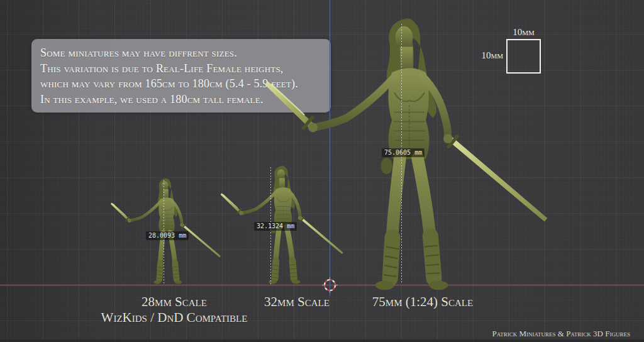 Image resolution: width=644 pixels, height=342 pixels. I want to click on reference-square-top-label: 10mm, so click(523, 33).